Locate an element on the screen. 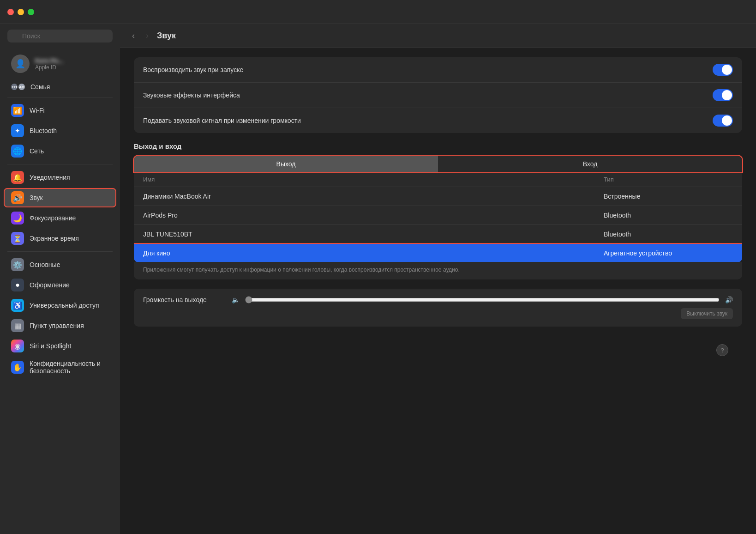  user-name: Kате Ро... is located at coordinates (49, 61).